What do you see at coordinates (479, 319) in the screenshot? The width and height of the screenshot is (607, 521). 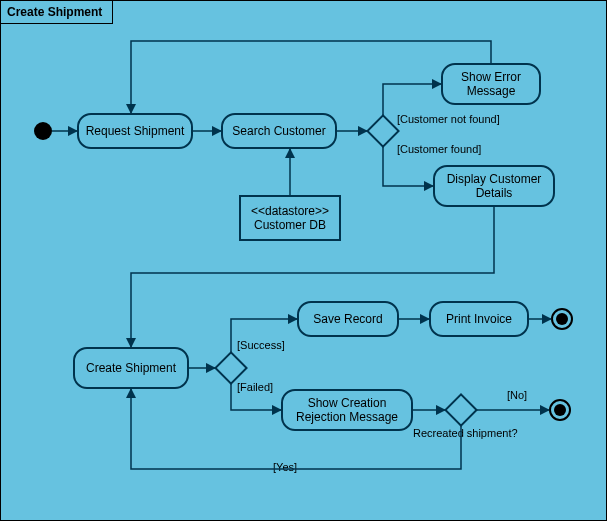 I see `activity-label: Print Invoice` at bounding box center [479, 319].